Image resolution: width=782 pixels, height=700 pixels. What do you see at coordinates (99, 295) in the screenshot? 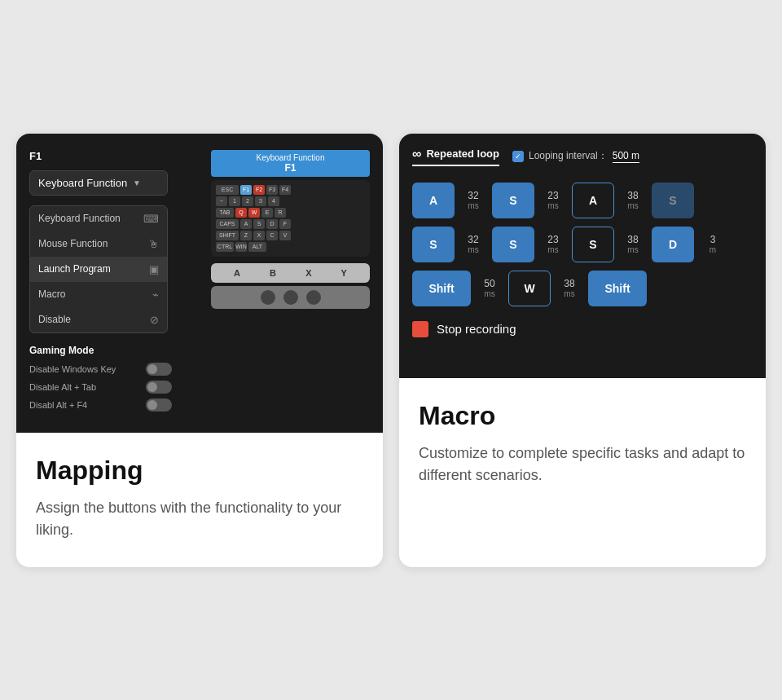
I see `menu-item-macro: Macro ⌁` at bounding box center [99, 295].